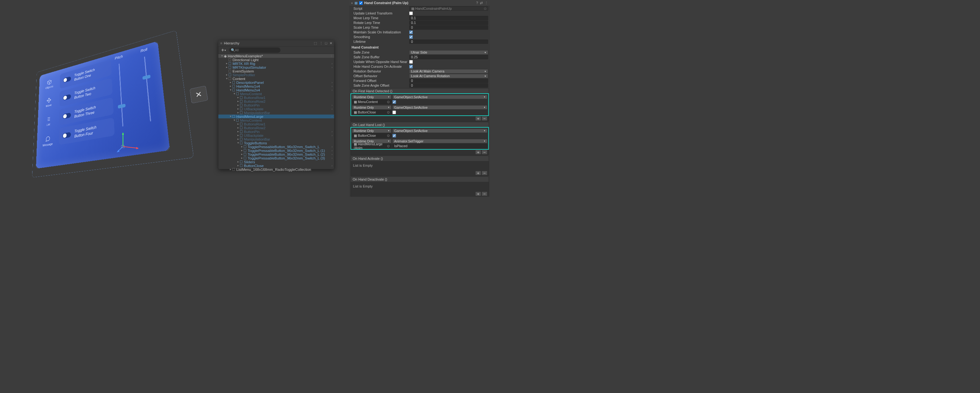 The width and height of the screenshot is (980, 393). I want to click on panel-maximize-icon: □, so click(326, 43).